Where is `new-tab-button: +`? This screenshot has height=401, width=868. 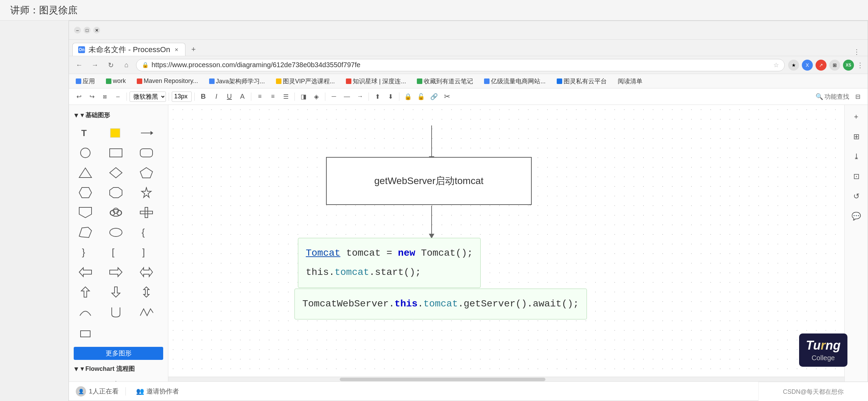
new-tab-button: + is located at coordinates (193, 49).